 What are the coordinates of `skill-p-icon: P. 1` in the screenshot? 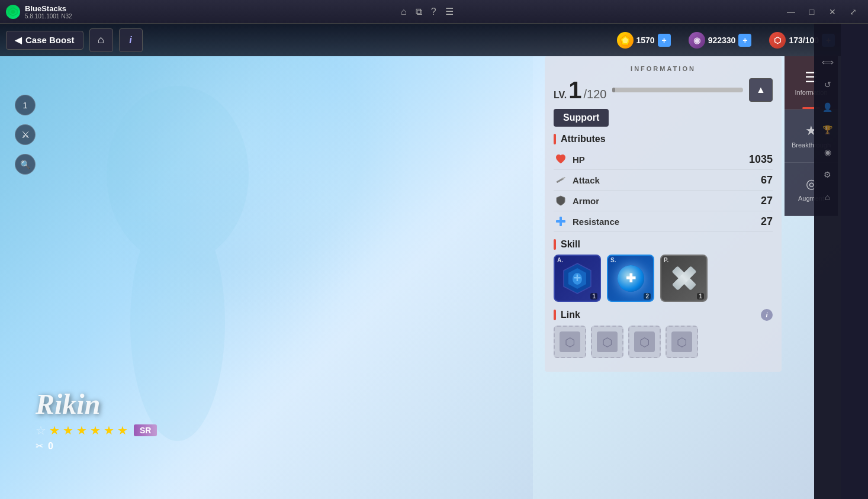 It's located at (684, 278).